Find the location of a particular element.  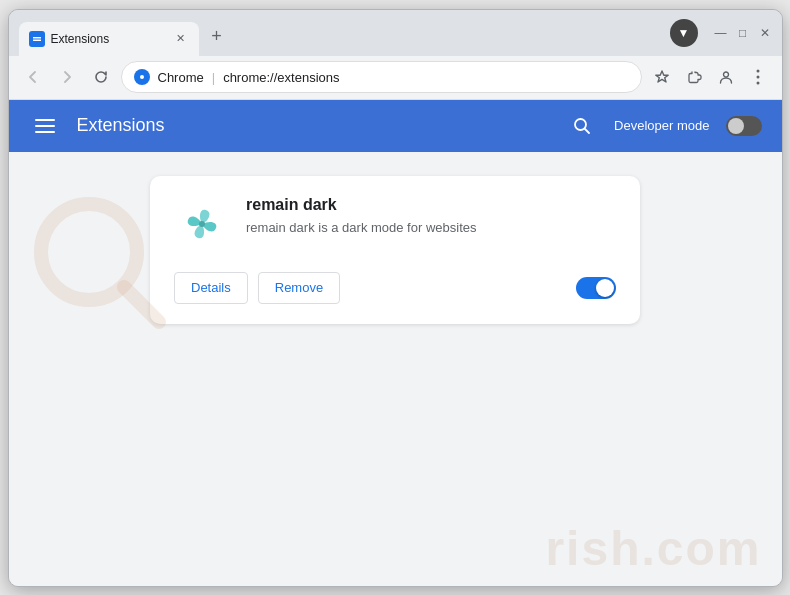

address-bar: Chrome | chrome://extensions is located at coordinates (382, 77).